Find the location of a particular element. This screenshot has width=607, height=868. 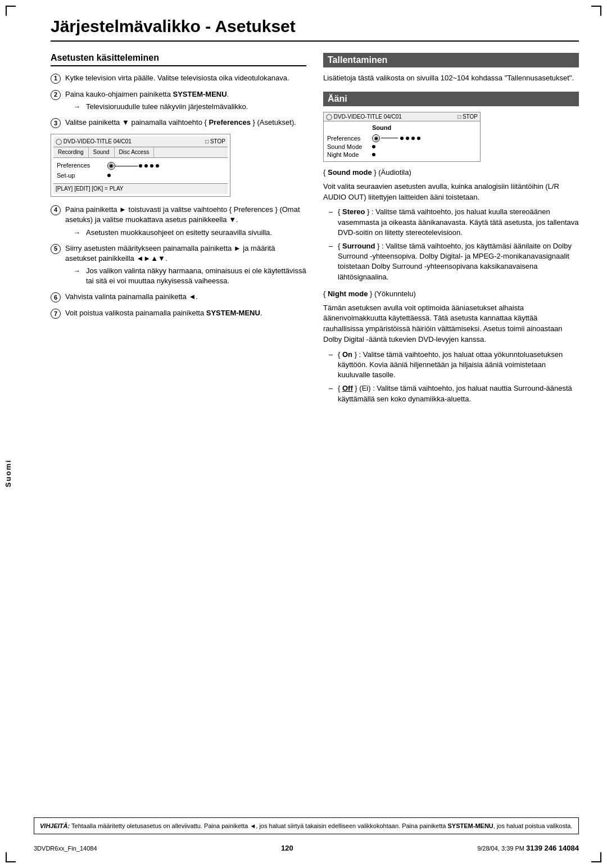

step-num-6: 6 is located at coordinates (56, 297).